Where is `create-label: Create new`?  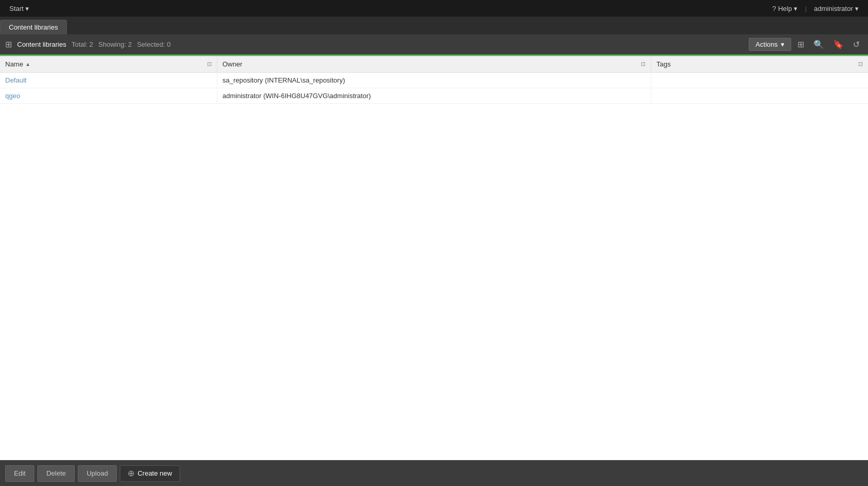
create-label: Create new is located at coordinates (155, 474).